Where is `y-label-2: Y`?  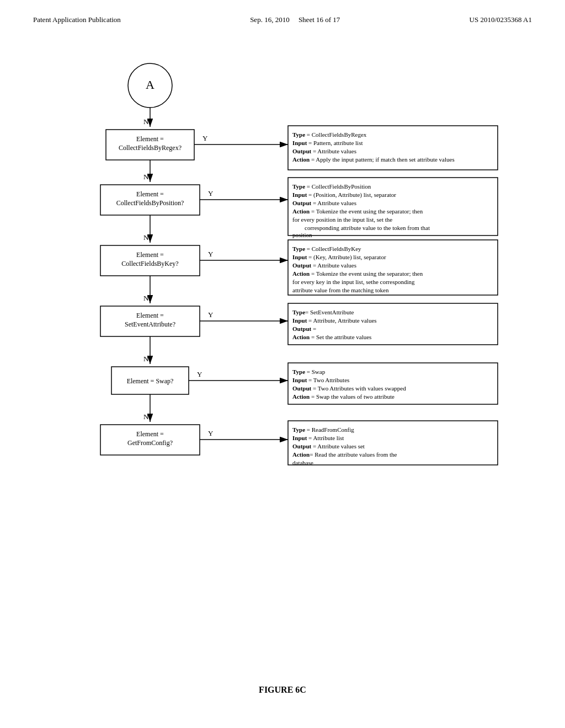 y-label-2: Y is located at coordinates (211, 193).